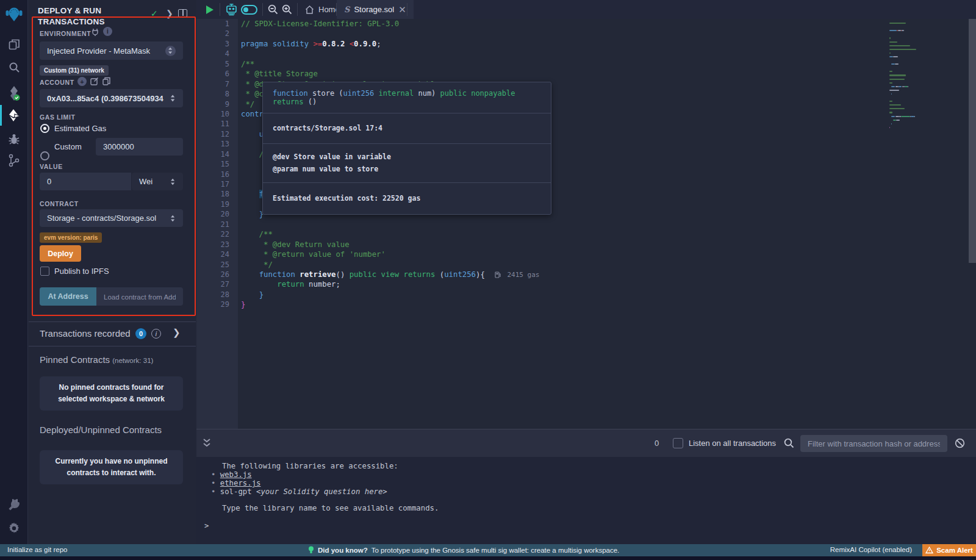  I want to click on value-unit-select: Wei, so click(157, 182).